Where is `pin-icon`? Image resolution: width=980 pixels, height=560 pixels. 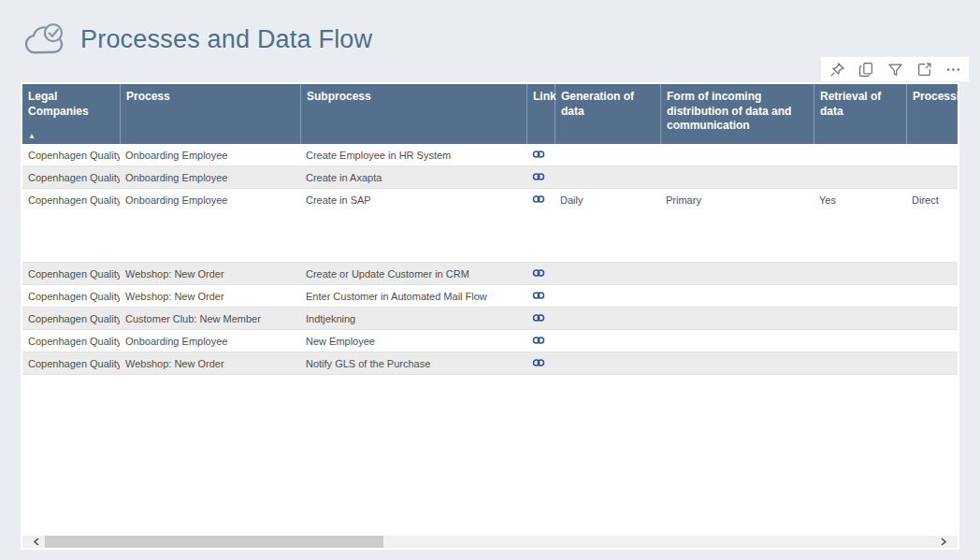 pin-icon is located at coordinates (837, 69).